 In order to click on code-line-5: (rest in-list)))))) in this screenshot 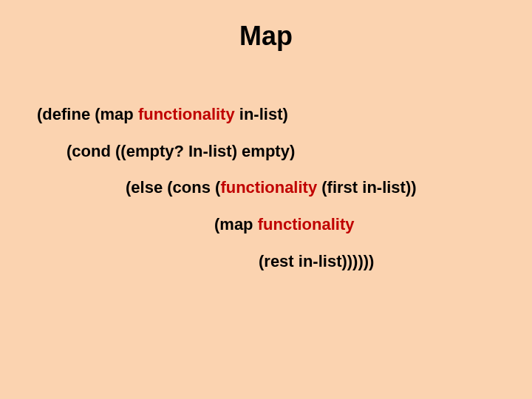, I will do `click(270, 262)`.